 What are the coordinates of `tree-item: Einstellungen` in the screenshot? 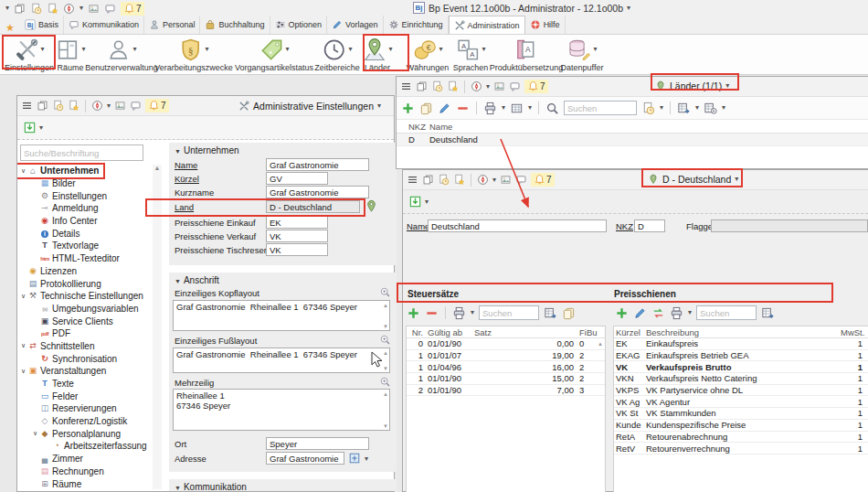 It's located at (70, 196).